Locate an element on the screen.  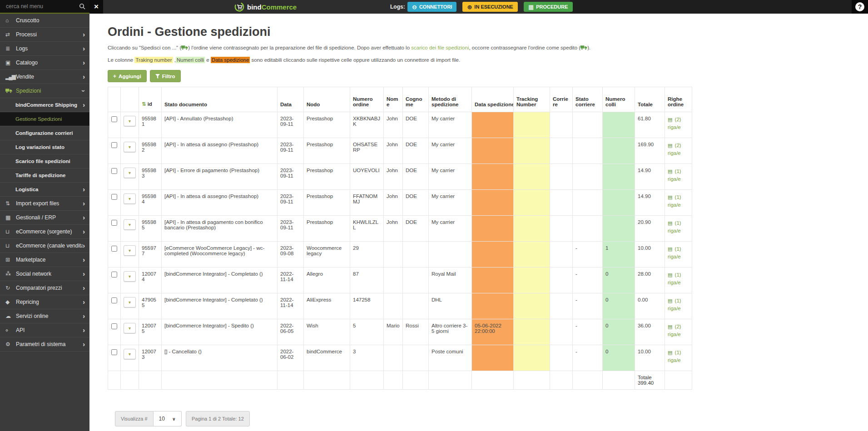
sidebar-item-parametri-di-sistema: ⚙Parametri di sistema› is located at coordinates (45, 344).